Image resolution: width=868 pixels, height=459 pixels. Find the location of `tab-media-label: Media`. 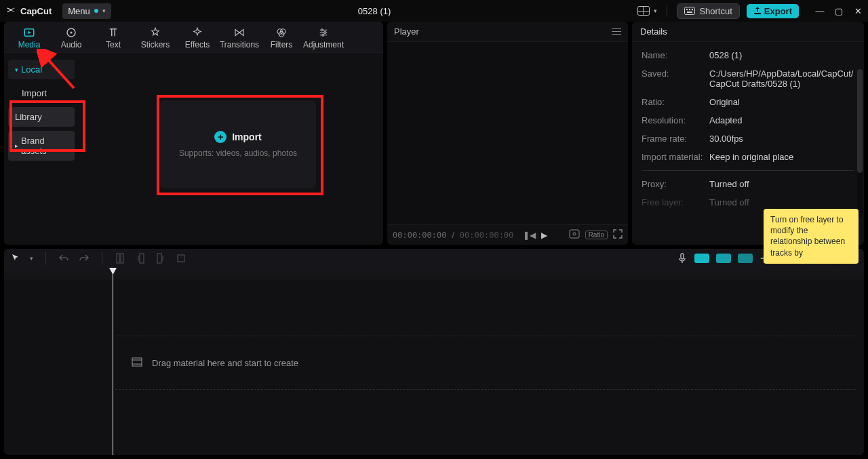

tab-media-label: Media is located at coordinates (30, 45).